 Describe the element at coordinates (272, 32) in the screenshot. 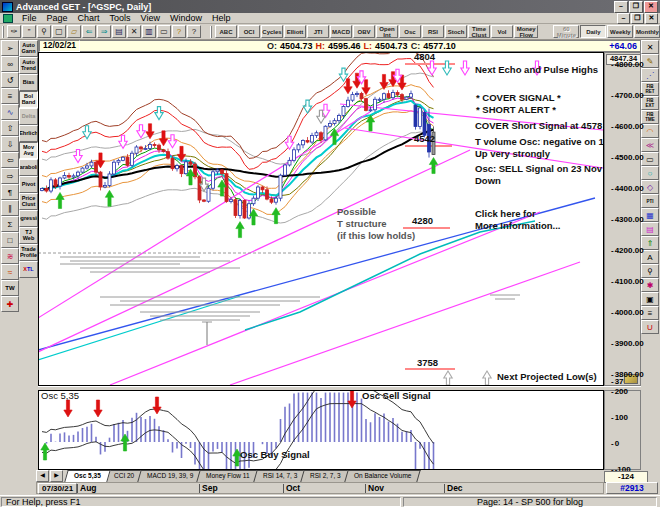

I see `study-button-cycles: Cycles` at that location.